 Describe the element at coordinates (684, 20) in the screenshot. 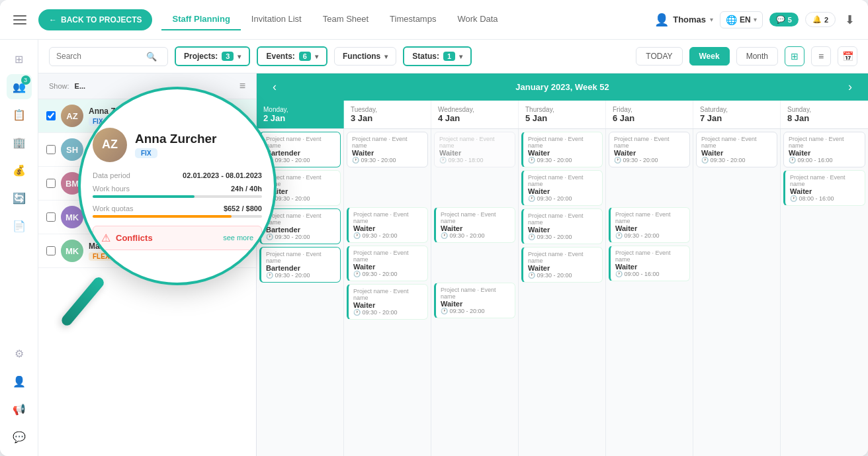

I see `user-menu: 👤 Thomas ▾` at that location.